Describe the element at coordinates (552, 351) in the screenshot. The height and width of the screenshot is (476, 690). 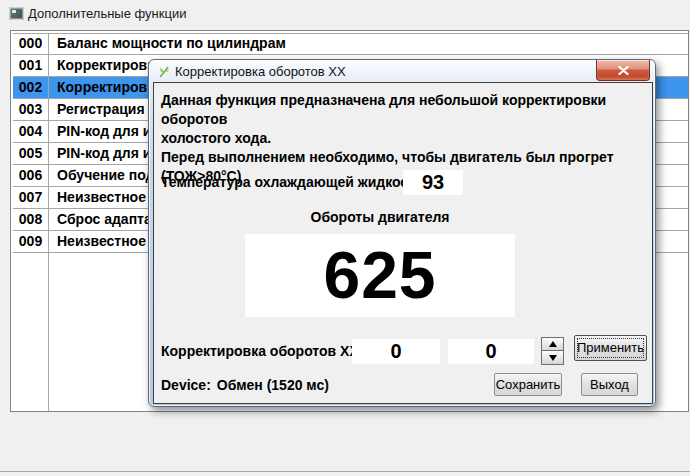
I see `correction-spinner` at that location.